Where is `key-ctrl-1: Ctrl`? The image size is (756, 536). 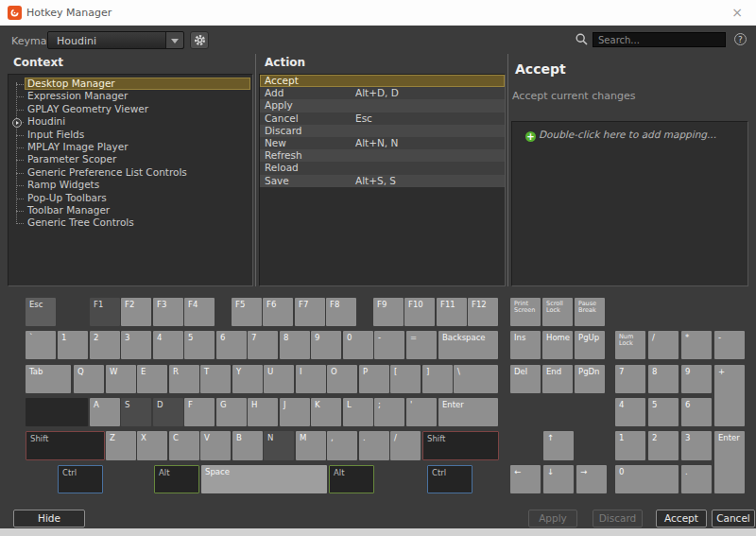
key-ctrl-1: Ctrl is located at coordinates (450, 479).